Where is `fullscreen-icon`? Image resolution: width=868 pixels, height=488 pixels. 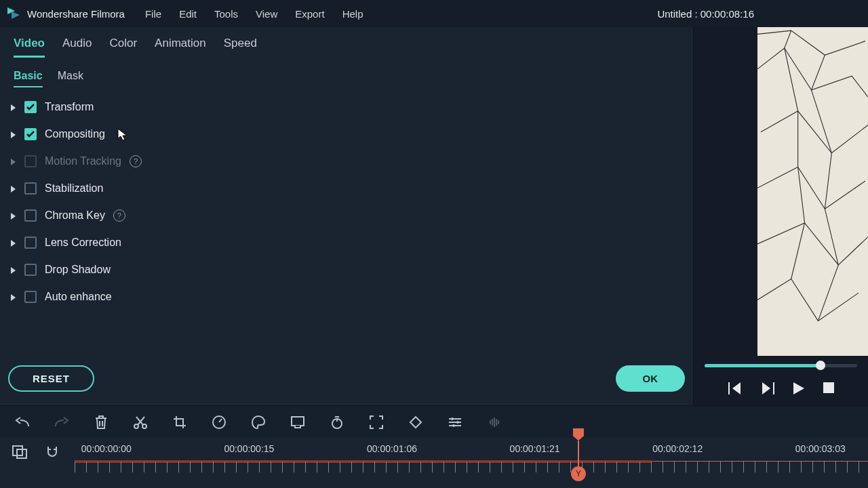
fullscreen-icon is located at coordinates (376, 422).